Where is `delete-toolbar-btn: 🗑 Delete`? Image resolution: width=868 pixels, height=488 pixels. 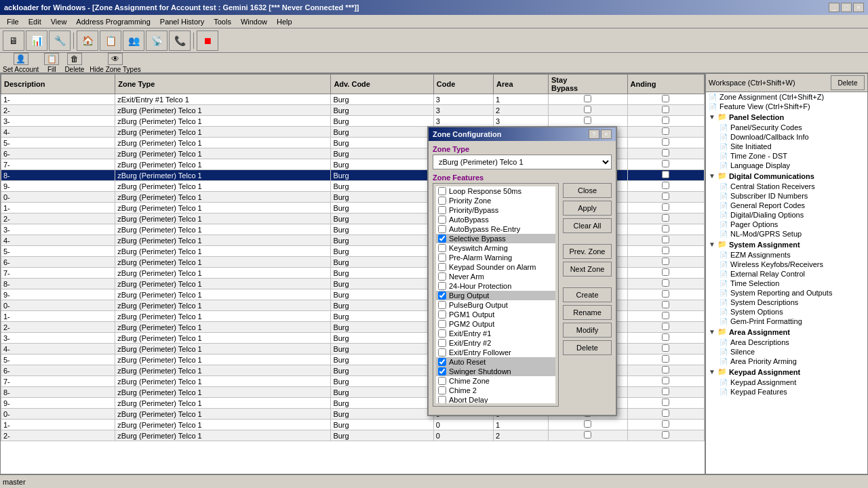
delete-toolbar-btn: 🗑 Delete is located at coordinates (75, 63).